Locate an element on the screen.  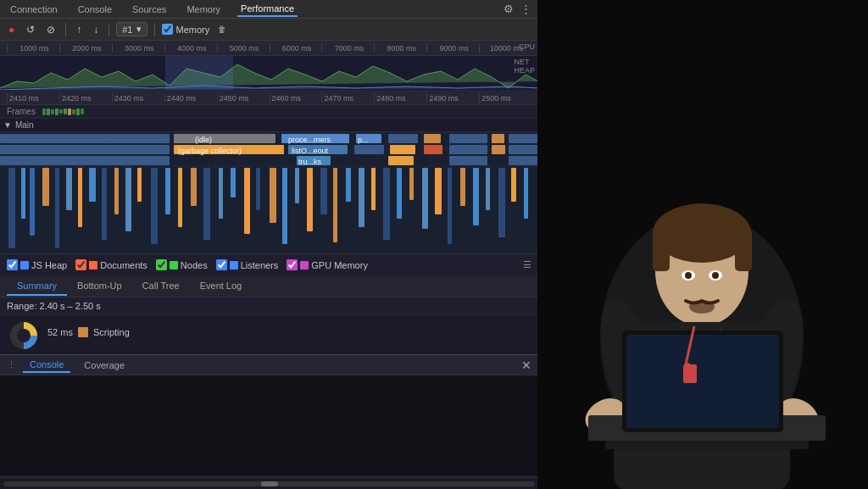
coverage-tab: Coverage is located at coordinates (104, 365).